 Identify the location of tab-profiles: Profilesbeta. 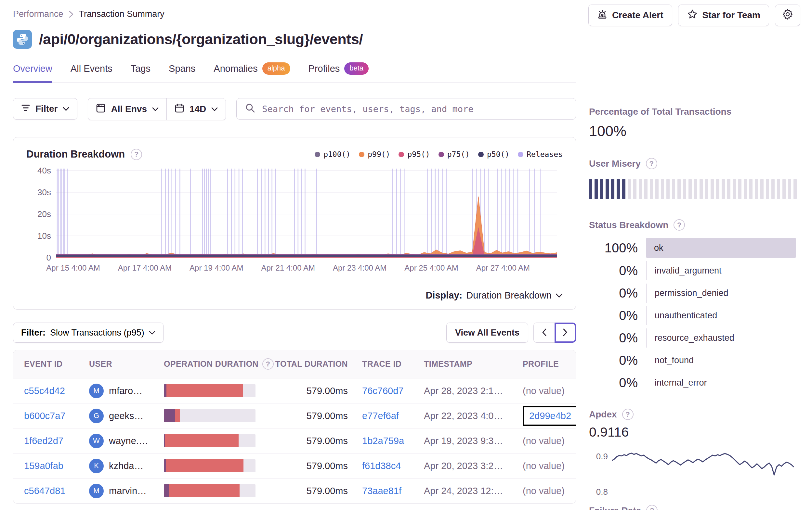
(339, 72).